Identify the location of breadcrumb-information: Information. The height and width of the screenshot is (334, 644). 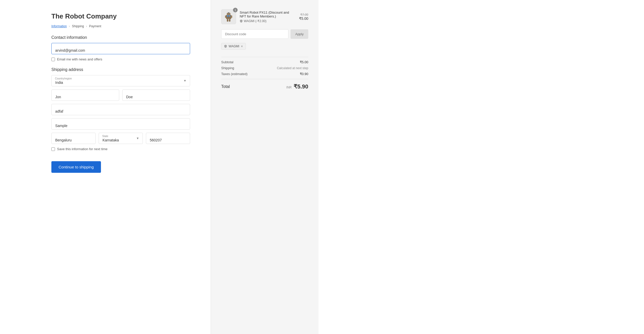
(59, 26).